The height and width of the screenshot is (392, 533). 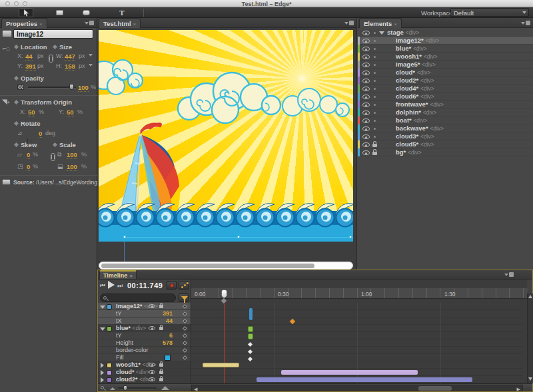 What do you see at coordinates (24, 23) in the screenshot?
I see `tab-properties: Properties×` at bounding box center [24, 23].